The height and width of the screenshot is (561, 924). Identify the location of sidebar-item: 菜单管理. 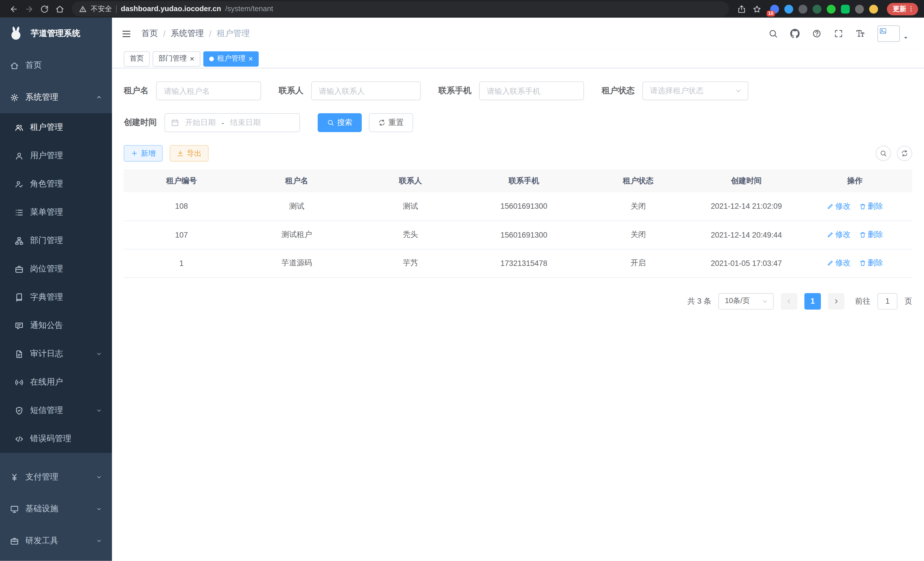
(56, 212).